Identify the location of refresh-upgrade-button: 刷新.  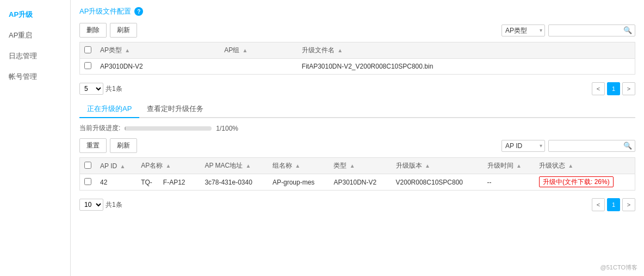
(123, 146).